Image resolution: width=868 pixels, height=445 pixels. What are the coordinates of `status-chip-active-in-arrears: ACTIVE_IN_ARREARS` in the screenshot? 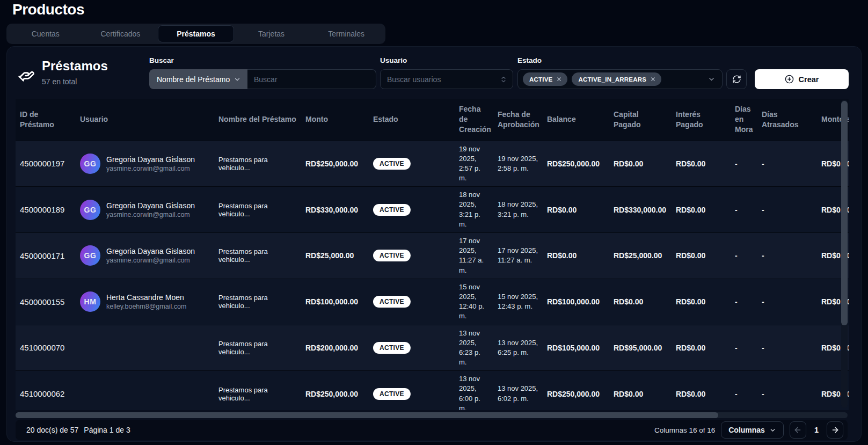 It's located at (616, 79).